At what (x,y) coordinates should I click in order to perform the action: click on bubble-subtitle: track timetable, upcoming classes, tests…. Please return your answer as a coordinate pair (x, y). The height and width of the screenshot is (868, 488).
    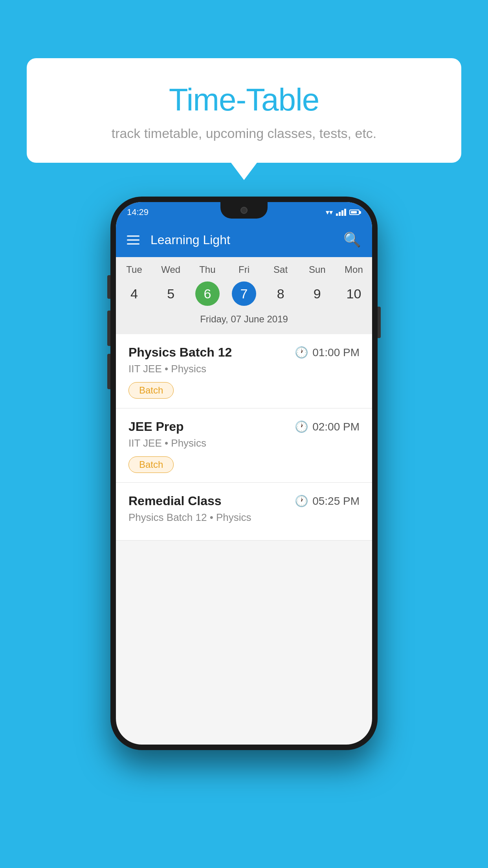
    Looking at the image, I should click on (244, 134).